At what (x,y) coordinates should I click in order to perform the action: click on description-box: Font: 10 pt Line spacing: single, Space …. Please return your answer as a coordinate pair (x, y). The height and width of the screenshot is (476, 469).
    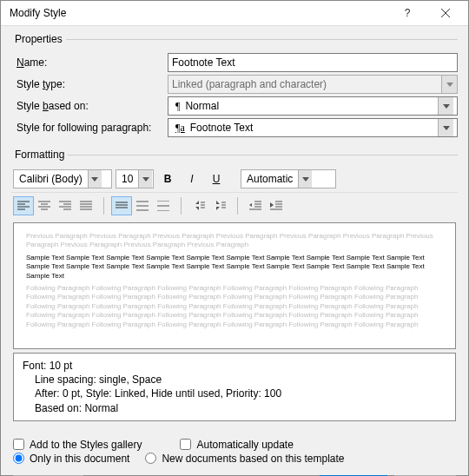
    Looking at the image, I should click on (234, 387).